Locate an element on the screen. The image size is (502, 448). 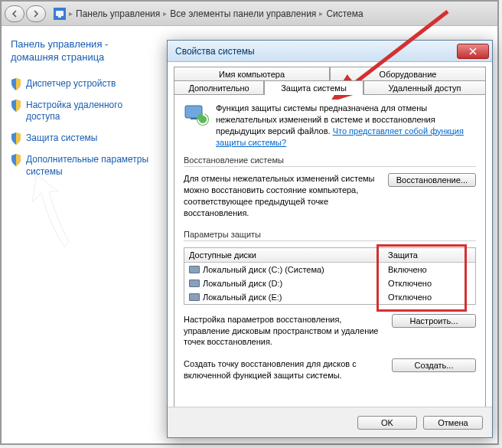
sidebar-item-label: Дополнительные параметры системы is located at coordinates (90, 165).